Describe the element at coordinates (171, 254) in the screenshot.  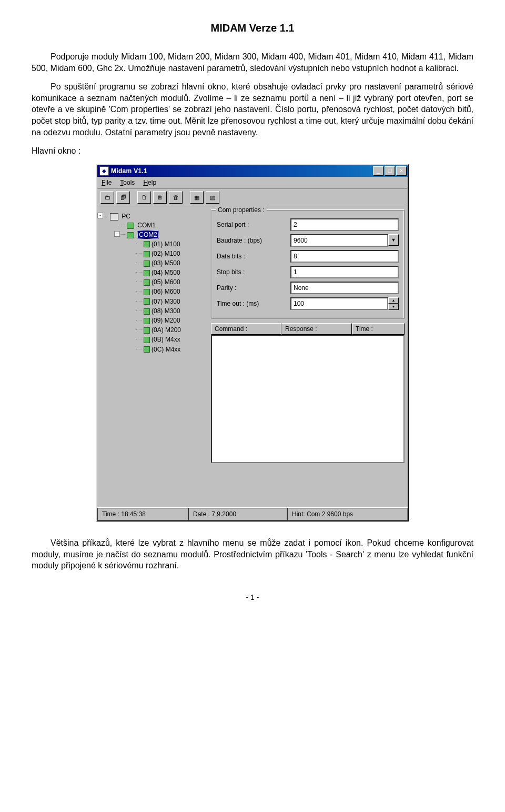
I see `tree-module: (02) M100` at that location.